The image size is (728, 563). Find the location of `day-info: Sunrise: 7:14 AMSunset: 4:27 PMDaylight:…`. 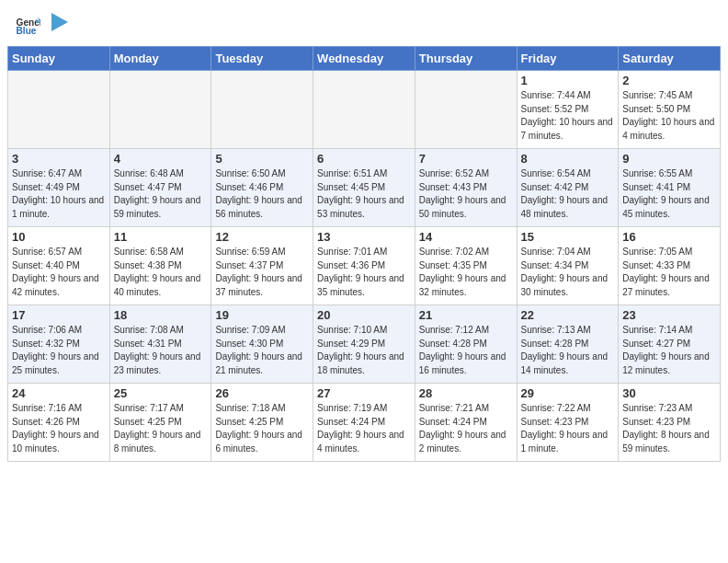

day-info: Sunrise: 7:14 AMSunset: 4:27 PMDaylight:… is located at coordinates (669, 350).